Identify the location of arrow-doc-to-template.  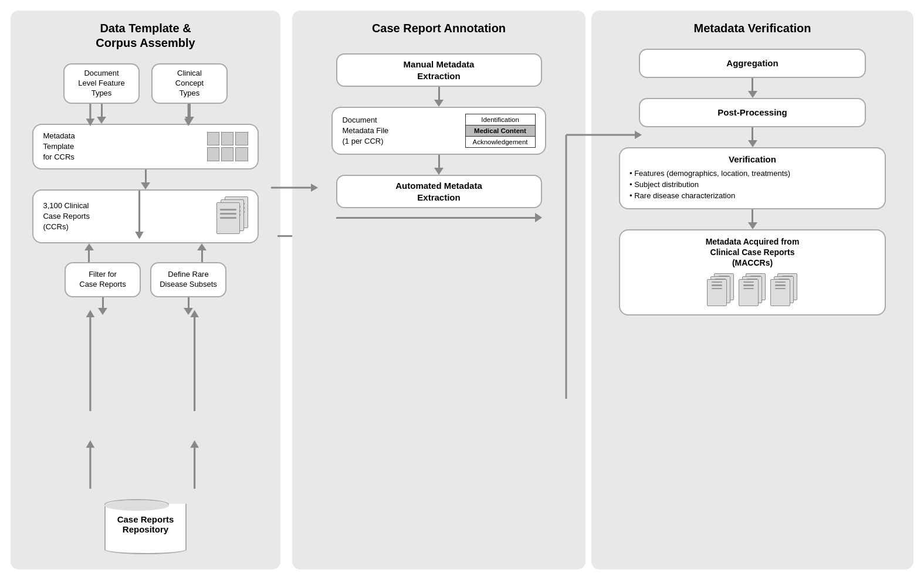
(101, 120).